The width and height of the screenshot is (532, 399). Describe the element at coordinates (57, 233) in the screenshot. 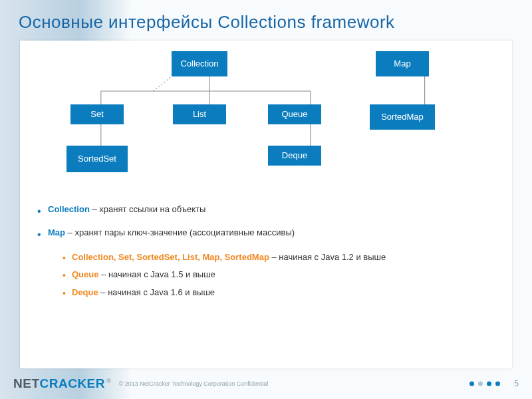

I see `keyword: Map` at that location.